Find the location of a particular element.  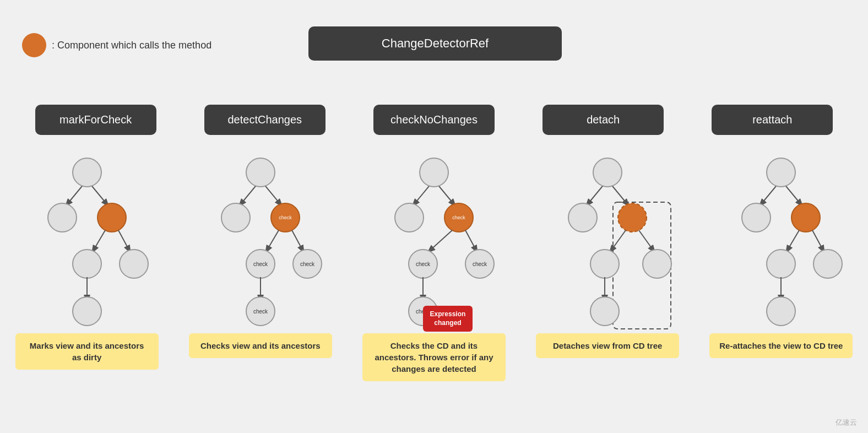

methods-row: markForCheck detectChanges checkNoChange… is located at coordinates (434, 120).